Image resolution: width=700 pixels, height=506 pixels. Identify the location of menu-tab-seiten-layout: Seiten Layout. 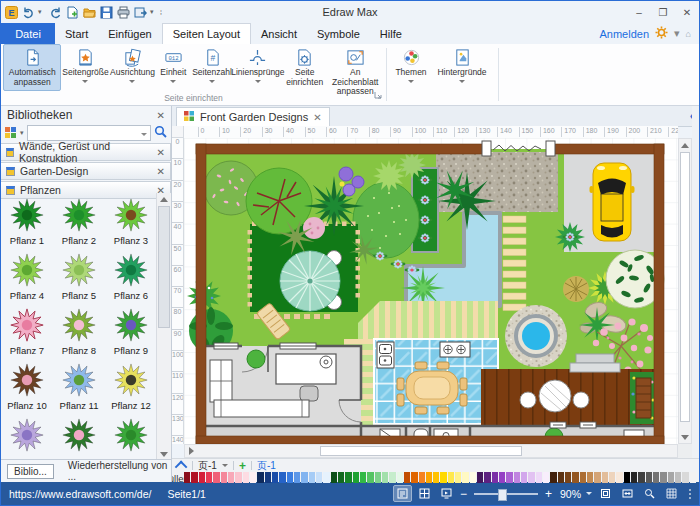
(206, 34).